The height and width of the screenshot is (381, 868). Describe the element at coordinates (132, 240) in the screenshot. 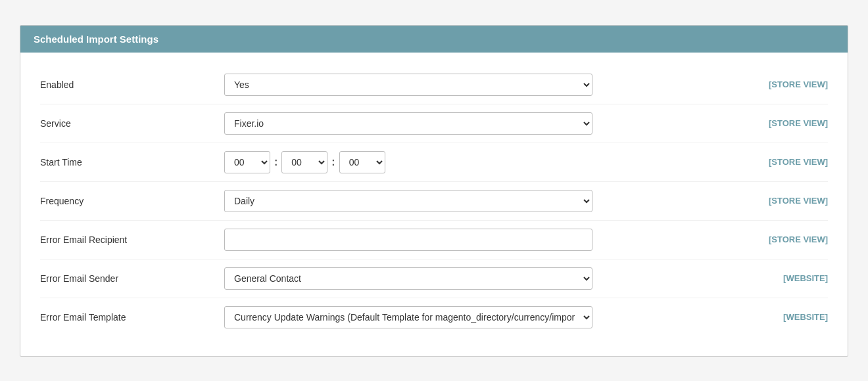

I see `label-error_email_recipient: Error Email Recipient` at that location.